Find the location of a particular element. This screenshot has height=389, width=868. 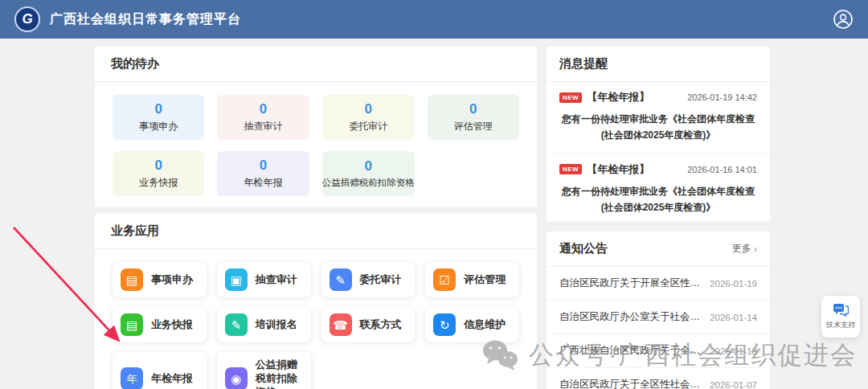

platform-logo-icon: G is located at coordinates (27, 19).